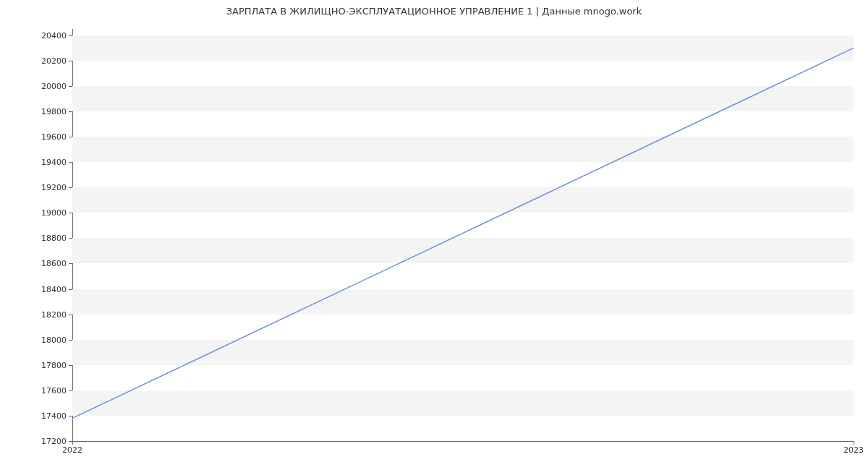 The image size is (868, 470). Describe the element at coordinates (854, 450) in the screenshot. I see `x-tick-label: 2023` at that location.